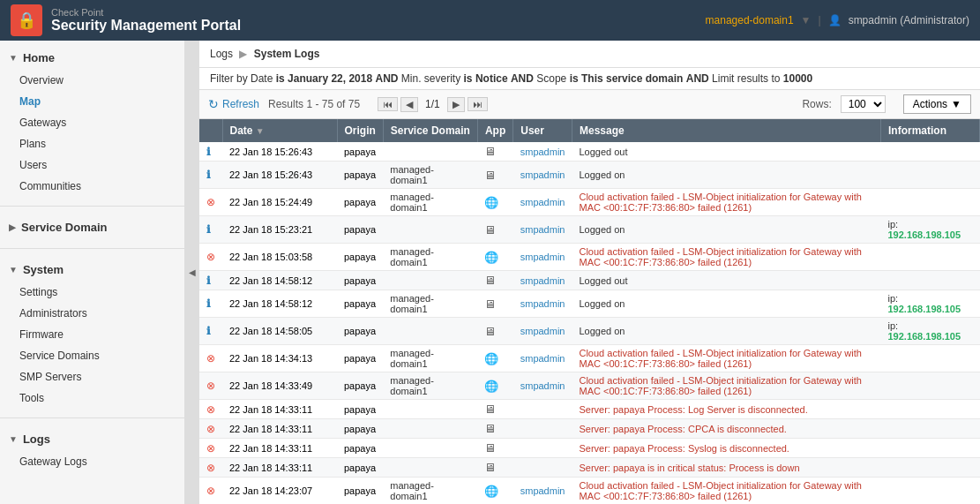 The image size is (980, 504). What do you see at coordinates (495, 131) in the screenshot?
I see `col-app: App` at bounding box center [495, 131].